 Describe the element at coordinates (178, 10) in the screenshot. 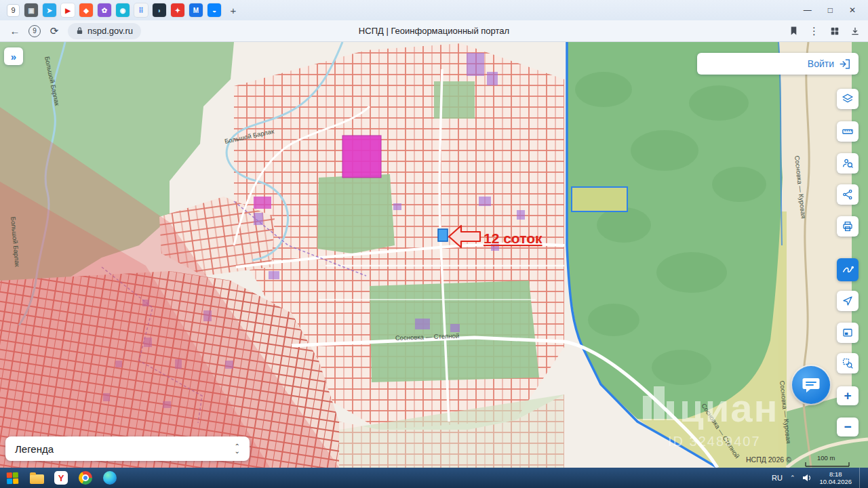

I see `pinned-tab-icon: ✦` at that location.